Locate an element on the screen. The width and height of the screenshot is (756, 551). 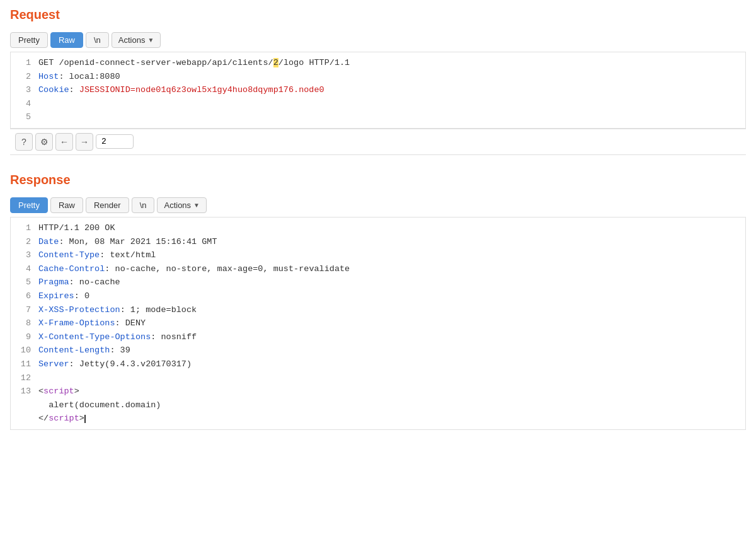
request-actions-button: Actions ▼ is located at coordinates (136, 40).